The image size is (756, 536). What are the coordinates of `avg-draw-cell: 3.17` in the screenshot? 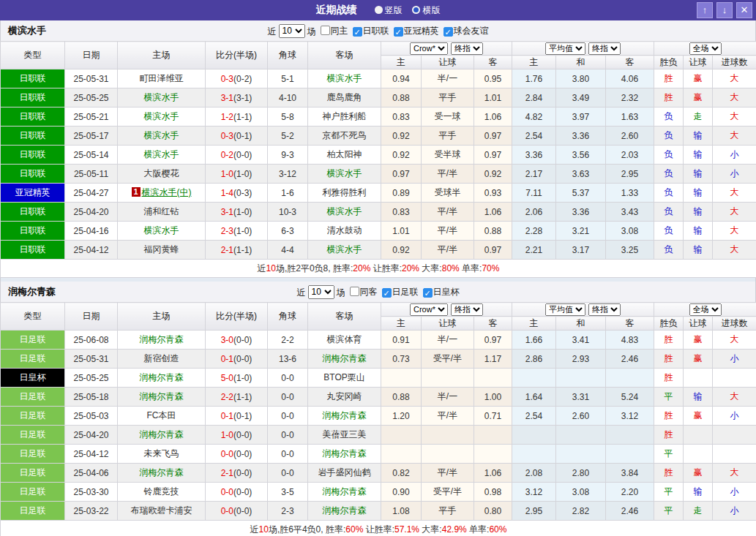 It's located at (581, 250).